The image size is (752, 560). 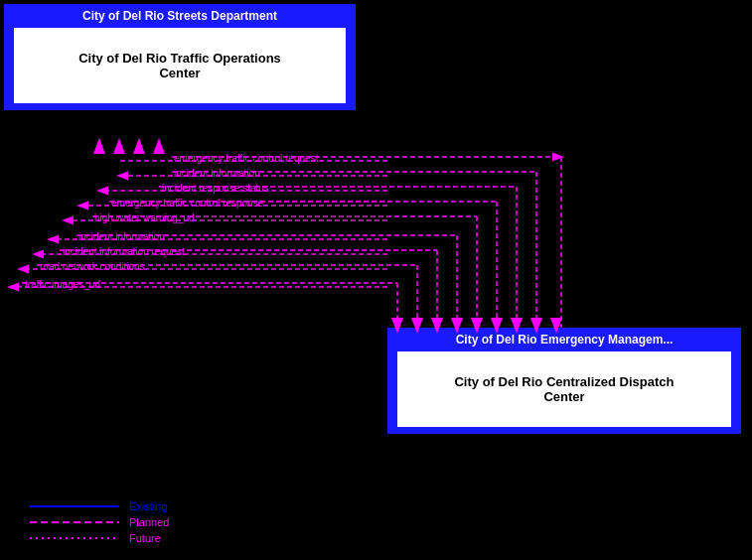 I want to click on label-emergency-traffic-control-response: emergency traffic control response, so click(x=188, y=203).